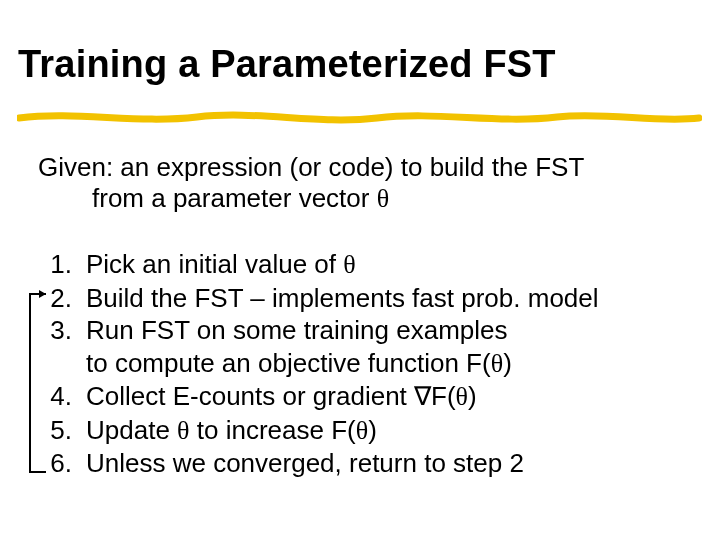  I want to click on list-number: 6., so click(62, 464).